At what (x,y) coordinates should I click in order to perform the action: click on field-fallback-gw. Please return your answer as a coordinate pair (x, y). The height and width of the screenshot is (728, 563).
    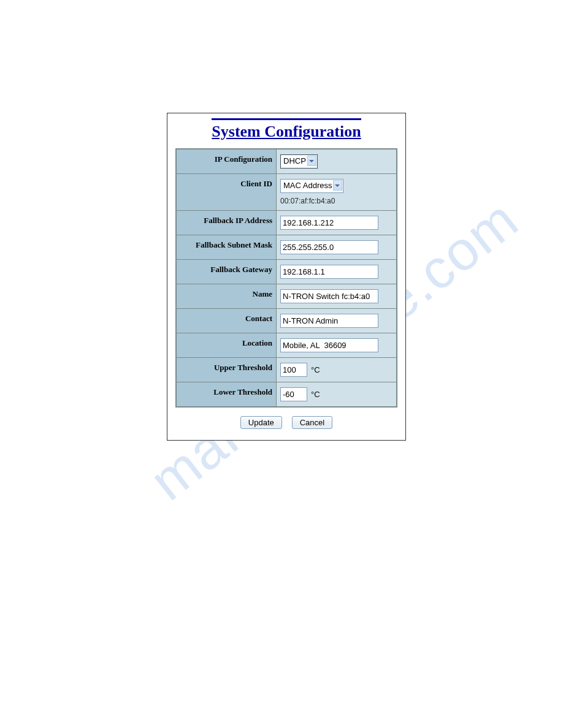
    Looking at the image, I should click on (337, 272).